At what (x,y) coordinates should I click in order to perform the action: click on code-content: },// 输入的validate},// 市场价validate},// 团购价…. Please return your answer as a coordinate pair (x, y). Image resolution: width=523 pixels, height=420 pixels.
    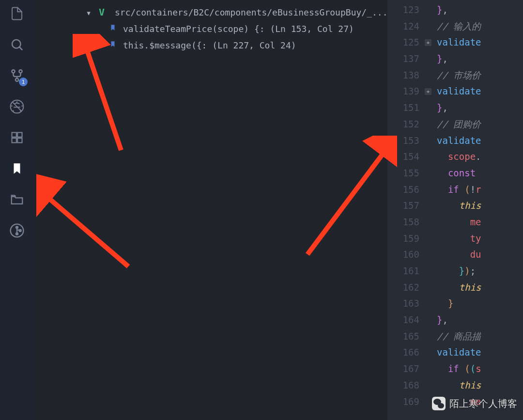
    Looking at the image, I should click on (457, 211).